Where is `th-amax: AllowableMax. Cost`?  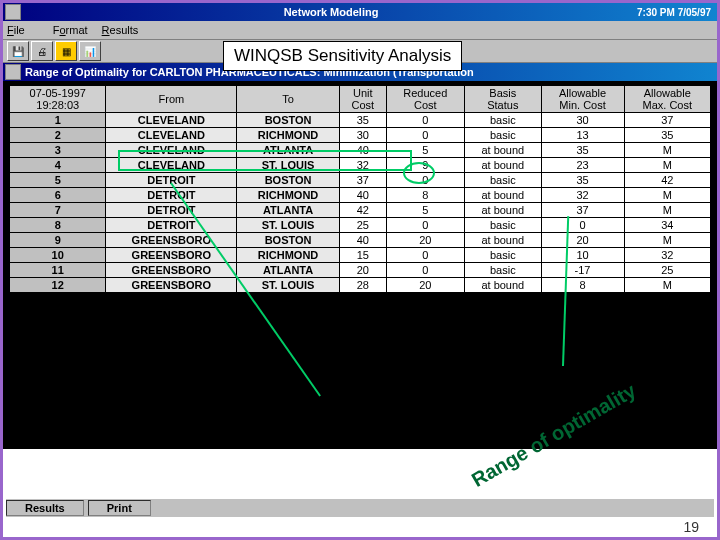
th-amax: AllowableMax. Cost is located at coordinates (668, 100).